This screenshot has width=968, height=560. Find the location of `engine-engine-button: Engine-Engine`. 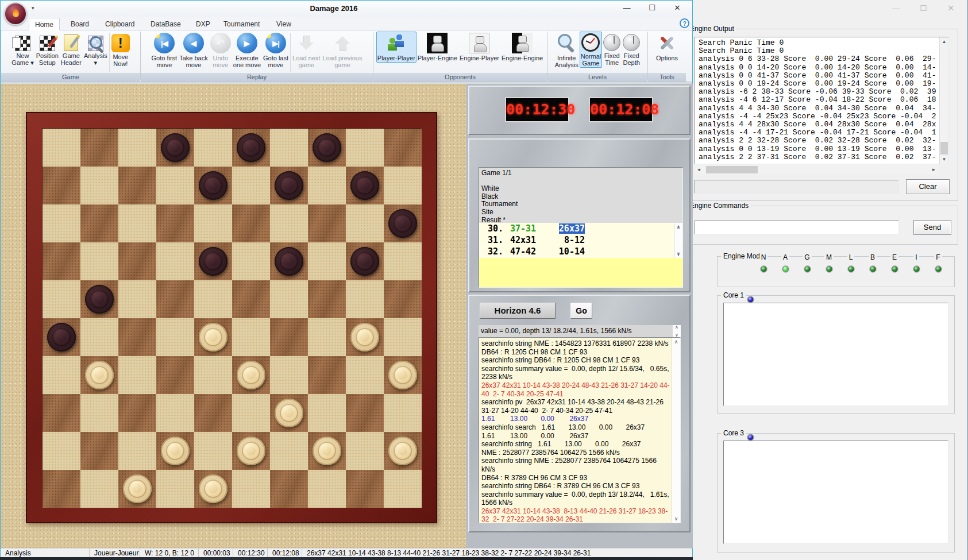

engine-engine-button: Engine-Engine is located at coordinates (522, 47).